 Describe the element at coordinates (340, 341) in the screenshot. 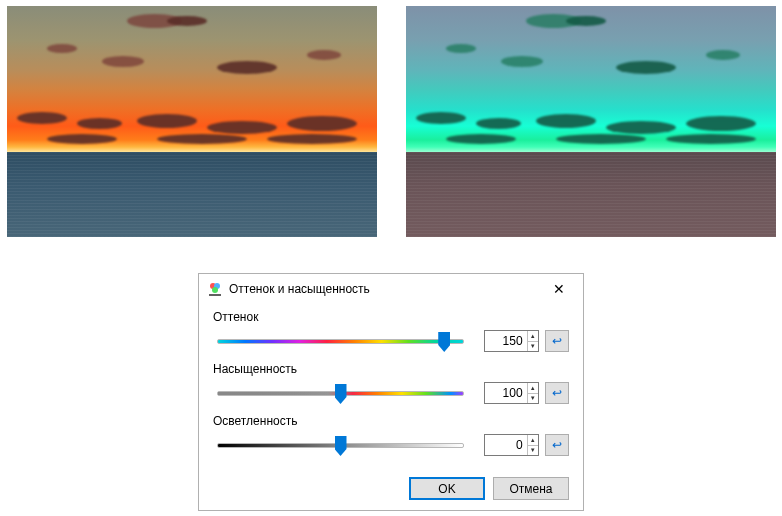

I see `hue-slider` at that location.